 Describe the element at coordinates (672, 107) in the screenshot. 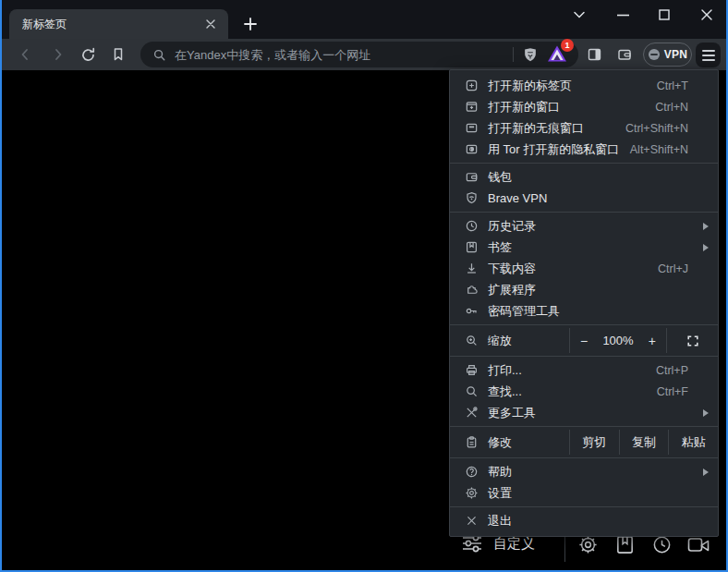

I see `menu-item-shortcut: Ctrl+N` at that location.